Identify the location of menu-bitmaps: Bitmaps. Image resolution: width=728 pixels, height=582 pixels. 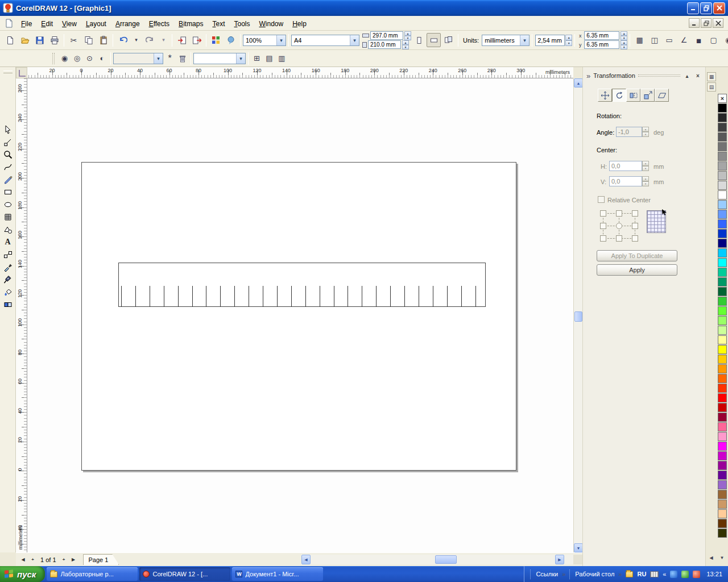
(191, 24).